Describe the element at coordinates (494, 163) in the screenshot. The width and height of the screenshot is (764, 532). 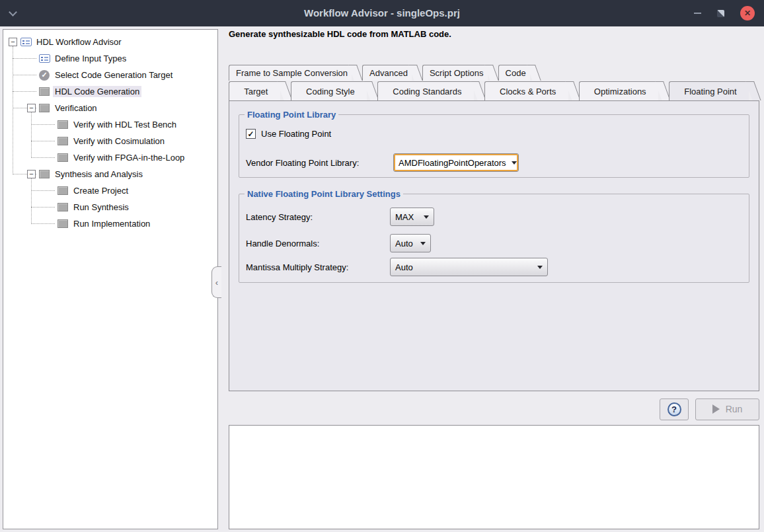
I see `vendor-library-row: Vendor Floating Point Library: AMDFloati…` at that location.